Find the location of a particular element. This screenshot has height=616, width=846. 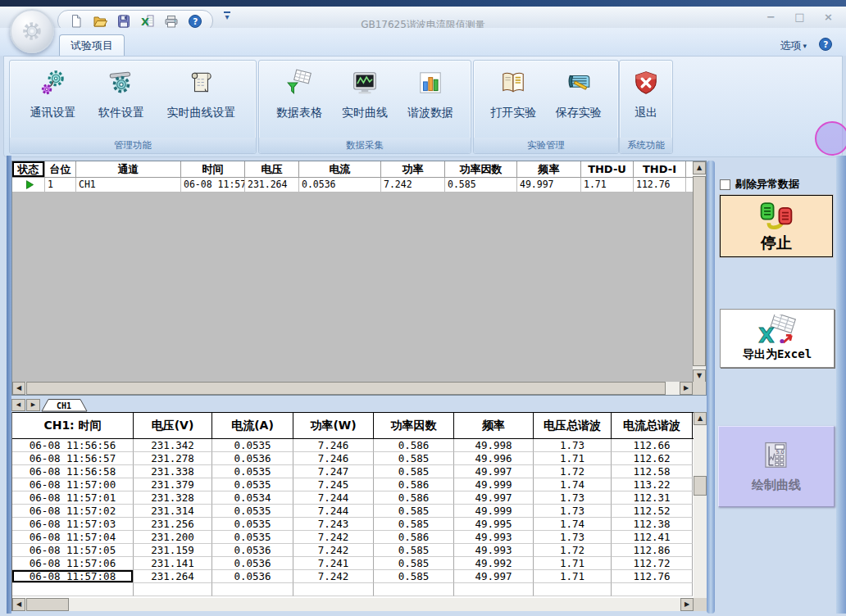

live-col-header: THD-U is located at coordinates (607, 170).